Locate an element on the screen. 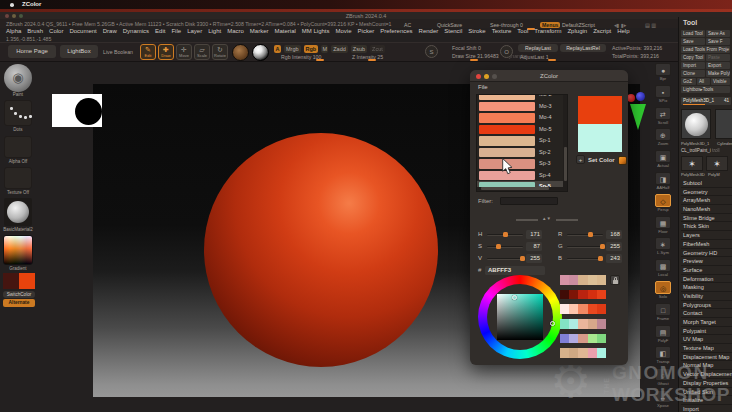 The image size is (732, 412). gizmo-blue-handle is located at coordinates (640, 96).